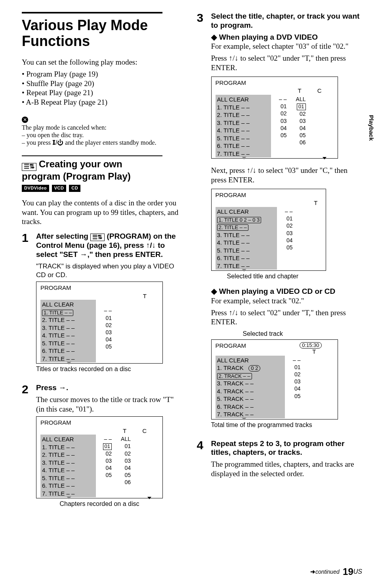 The width and height of the screenshot is (378, 588). I want to click on screen-list: ALL CLEAR 1. TITLE 0 2 – 0 3 2. TITLE – …, so click(246, 238).